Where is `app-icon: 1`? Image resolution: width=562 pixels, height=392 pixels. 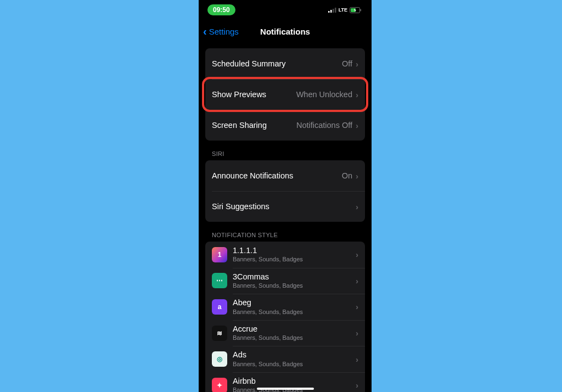
app-icon: 1 is located at coordinates (220, 255).